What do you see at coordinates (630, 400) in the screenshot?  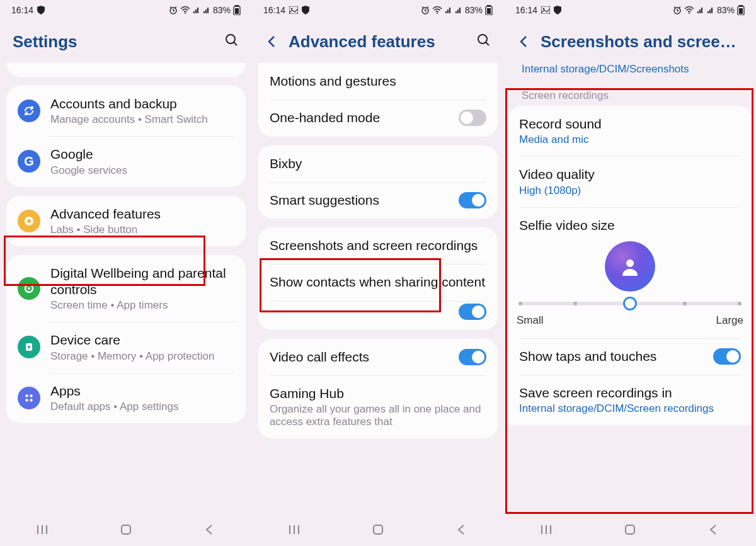 I see `row-save-recordings-path: Save screen recordings in Internal stora…` at bounding box center [630, 400].